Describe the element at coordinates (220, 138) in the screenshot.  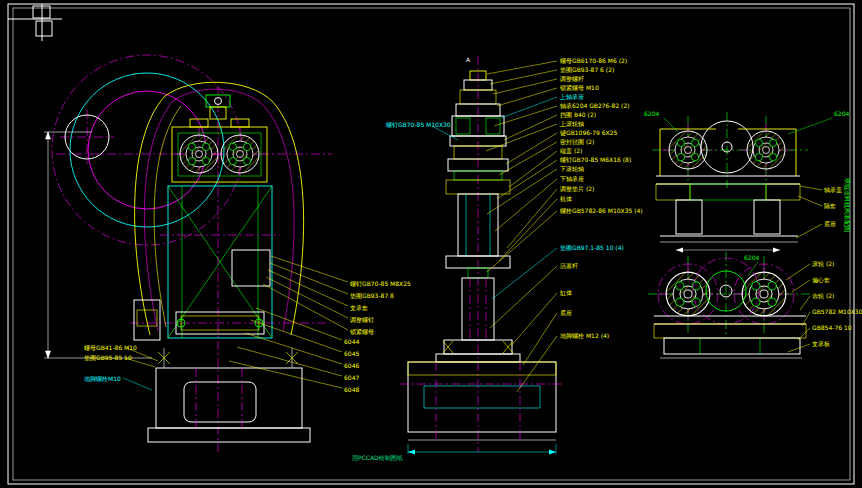
I see `roller-housing` at that location.